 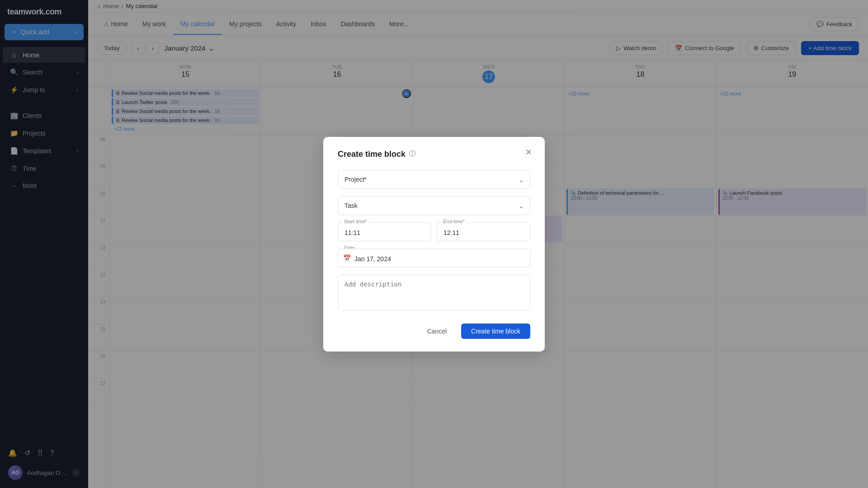 What do you see at coordinates (434, 155) in the screenshot?
I see `modal-title: Create time block ⓘ` at bounding box center [434, 155].